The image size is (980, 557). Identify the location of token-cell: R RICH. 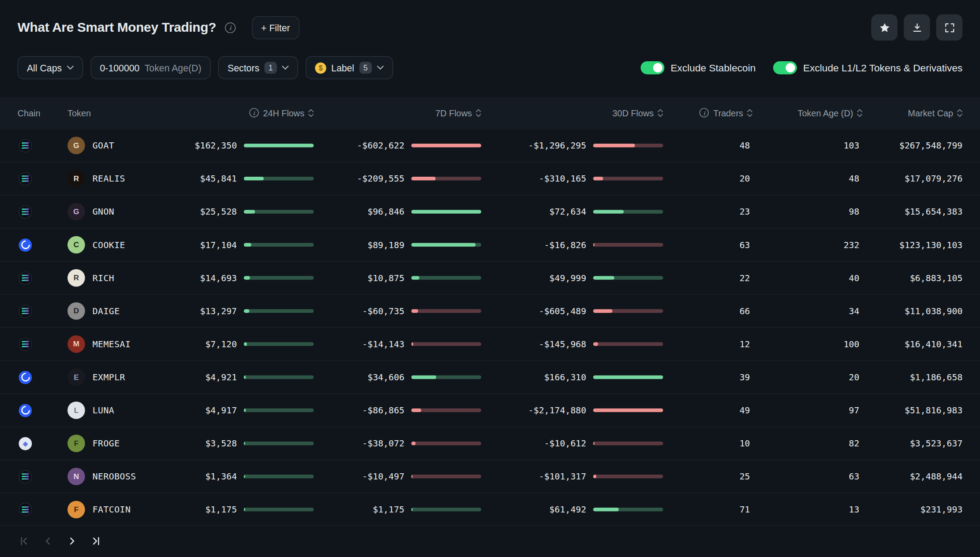
(121, 278).